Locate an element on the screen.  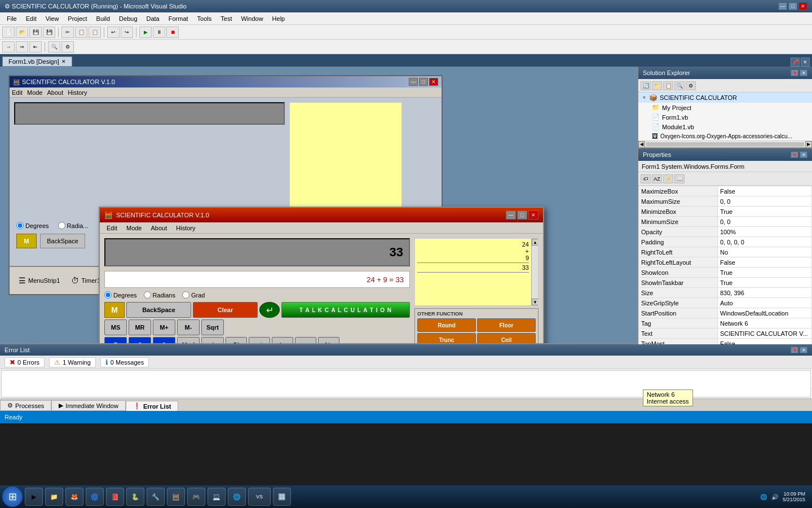
taskbar-app2: 🔧 is located at coordinates (156, 497).